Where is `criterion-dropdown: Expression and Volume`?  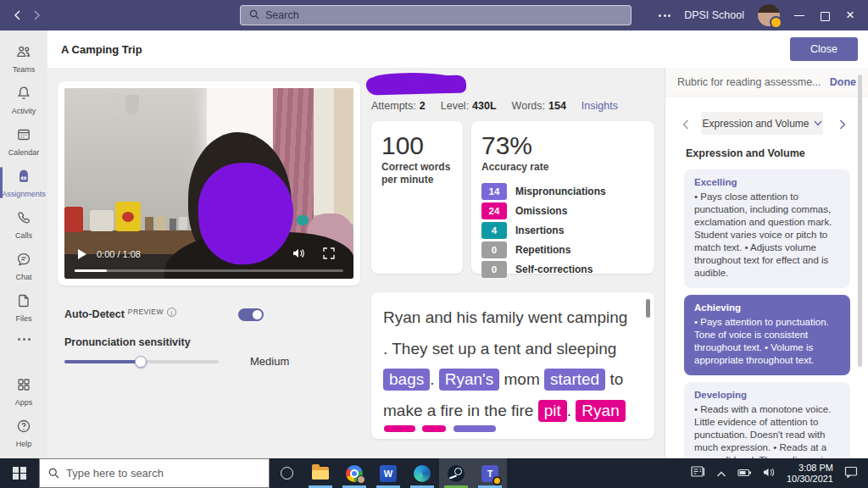
criterion-dropdown: Expression and Volume is located at coordinates (762, 124).